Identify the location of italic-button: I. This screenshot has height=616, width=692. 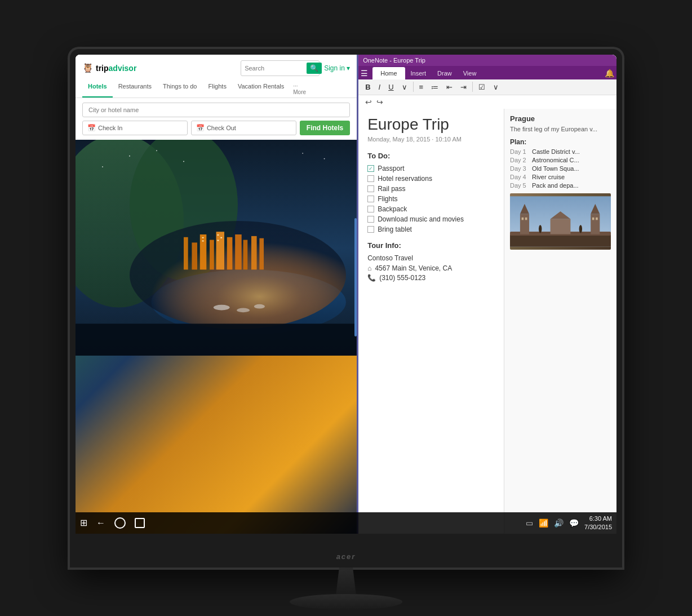
(380, 87).